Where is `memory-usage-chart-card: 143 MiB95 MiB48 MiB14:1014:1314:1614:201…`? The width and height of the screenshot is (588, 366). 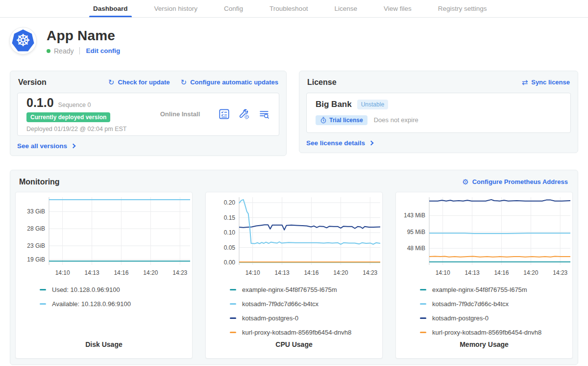
memory-usage-chart-card: 143 MiB95 MiB48 MiB14:1014:1314:1614:201… is located at coordinates (484, 275).